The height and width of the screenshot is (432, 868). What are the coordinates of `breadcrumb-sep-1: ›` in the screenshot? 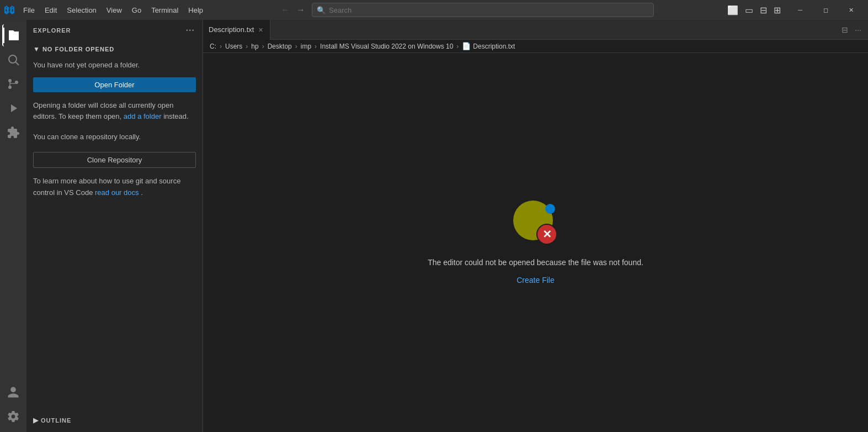 It's located at (221, 46).